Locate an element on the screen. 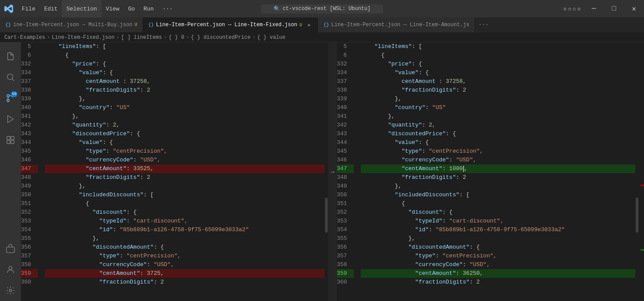 The height and width of the screenshot is (301, 644). title-search: 🔍 ct-vscode-rest [WSL: Ubuntu] is located at coordinates (322, 9).